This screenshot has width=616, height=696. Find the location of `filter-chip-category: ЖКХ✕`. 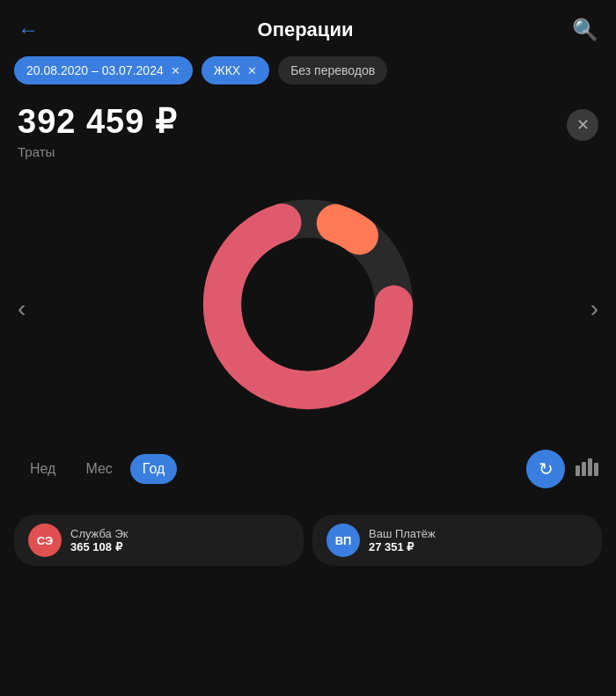

filter-chip-category: ЖКХ✕ is located at coordinates (236, 70).